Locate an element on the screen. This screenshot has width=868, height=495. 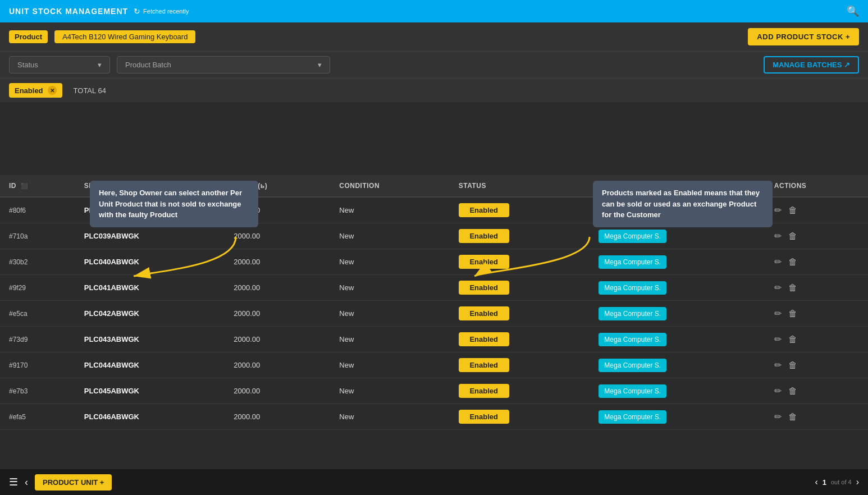
sync-text: Fetched recently is located at coordinates (166, 11).